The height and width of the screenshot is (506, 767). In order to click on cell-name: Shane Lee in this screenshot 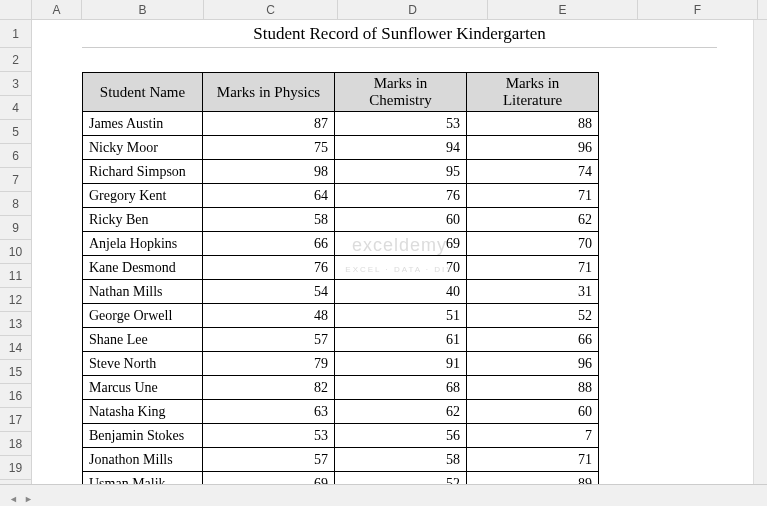, I will do `click(143, 340)`.